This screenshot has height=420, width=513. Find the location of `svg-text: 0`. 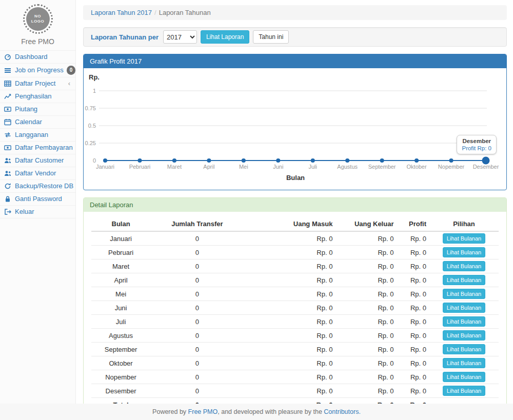

svg-text: 0 is located at coordinates (94, 161).